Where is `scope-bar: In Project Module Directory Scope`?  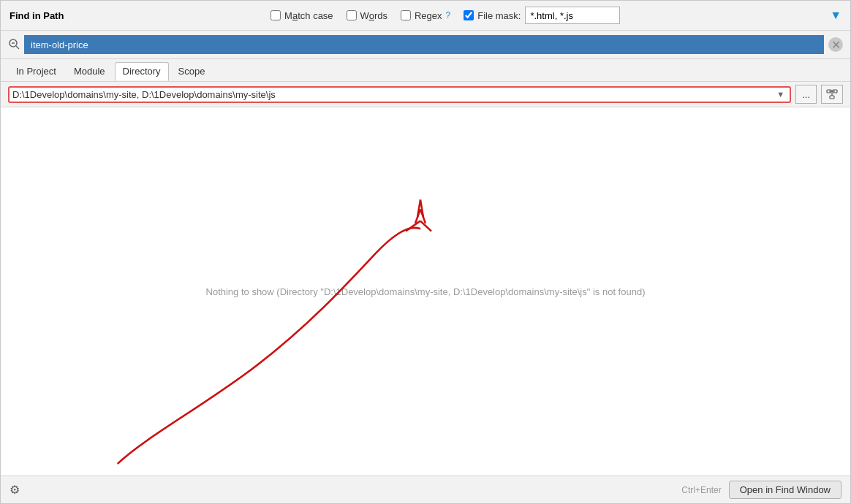 scope-bar: In Project Module Directory Scope is located at coordinates (426, 70).